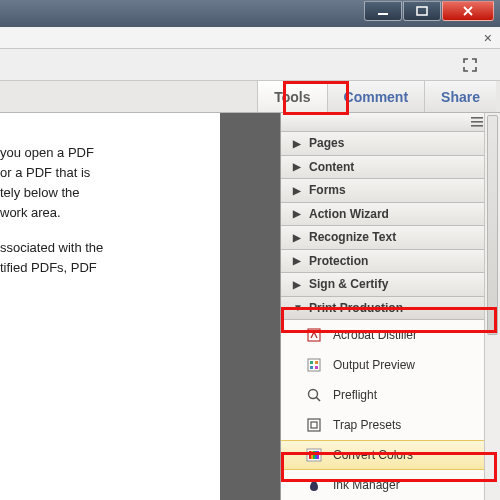  I want to click on section-recognize-text: ▶Recognize Text, so click(390, 238).